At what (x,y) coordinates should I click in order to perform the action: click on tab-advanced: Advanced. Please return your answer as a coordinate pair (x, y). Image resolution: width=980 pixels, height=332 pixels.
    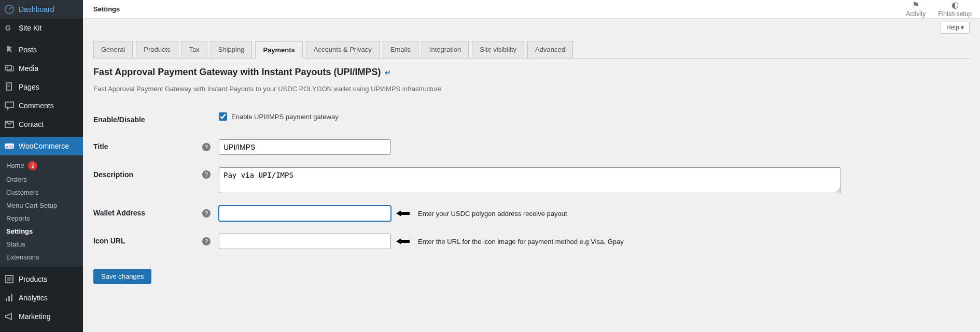
    Looking at the image, I should click on (550, 50).